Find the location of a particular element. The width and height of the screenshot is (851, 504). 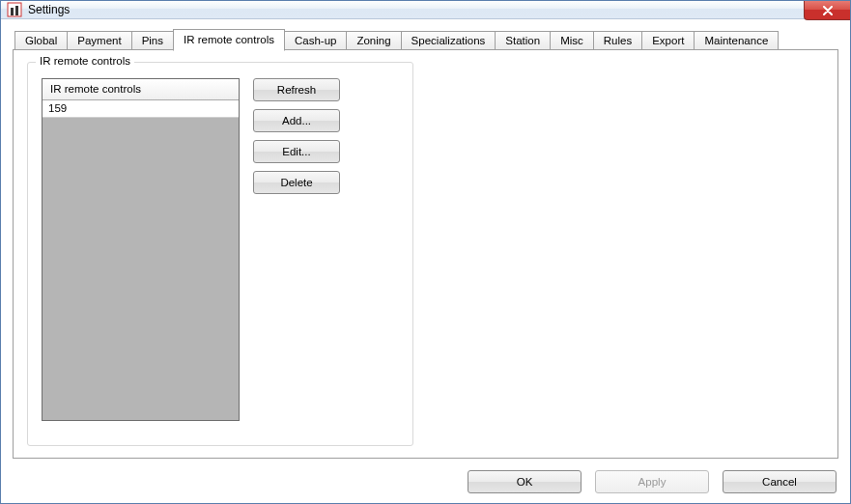

tab-cash-up: Cash-up is located at coordinates (315, 41).